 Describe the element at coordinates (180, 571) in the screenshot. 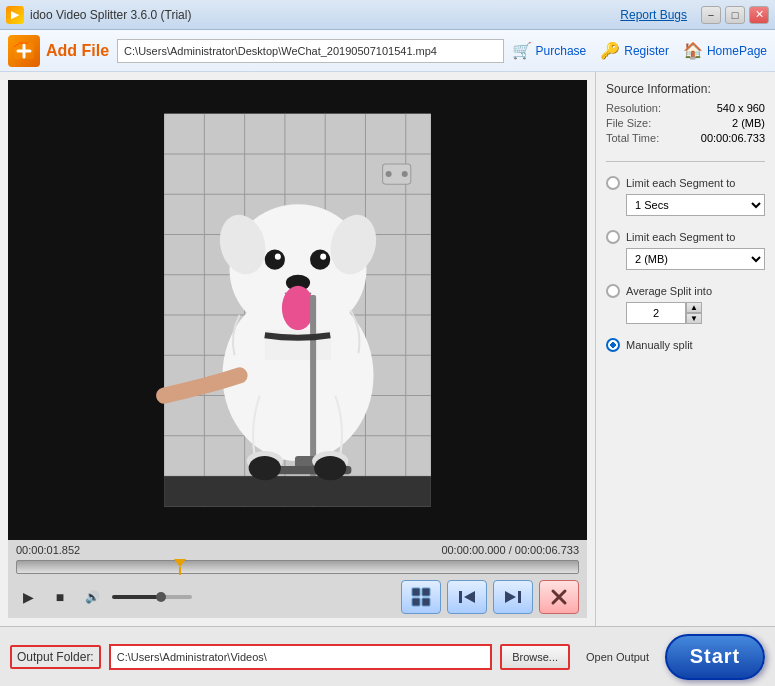

I see `seek-line` at that location.